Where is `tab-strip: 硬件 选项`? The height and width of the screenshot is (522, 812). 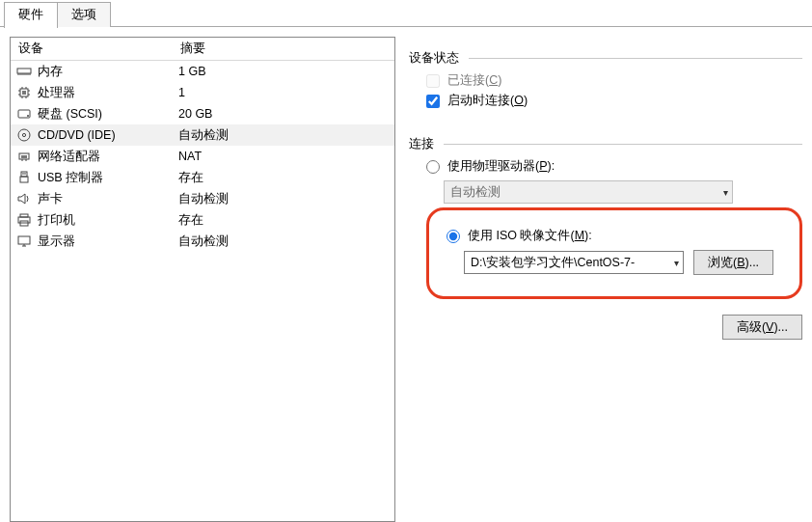 tab-strip: 硬件 选项 is located at coordinates (406, 14).